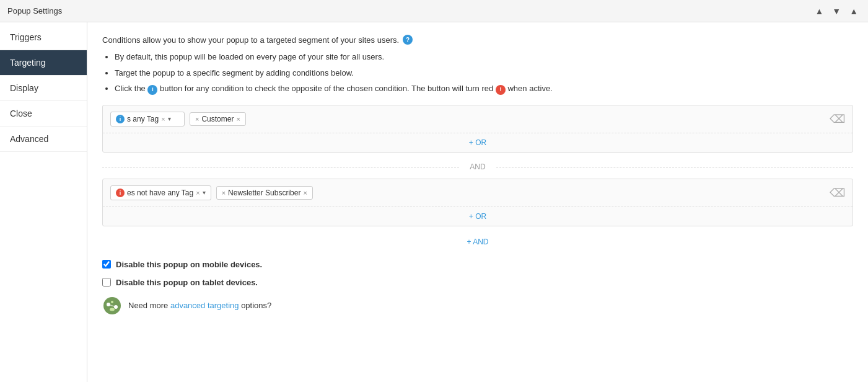 The height and width of the screenshot is (382, 868). I want to click on remove-condition-1: ⌫, so click(838, 119).